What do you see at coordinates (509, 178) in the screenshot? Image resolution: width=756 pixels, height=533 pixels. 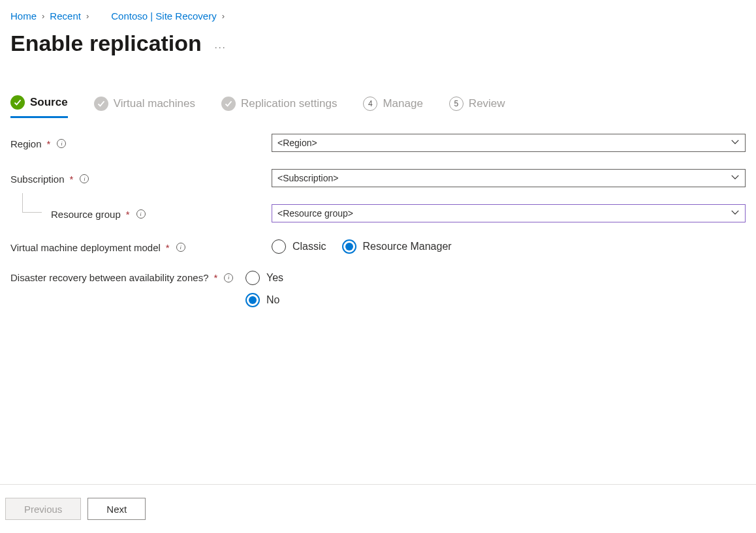 I see `subscription-select: <Subscription>` at bounding box center [509, 178].